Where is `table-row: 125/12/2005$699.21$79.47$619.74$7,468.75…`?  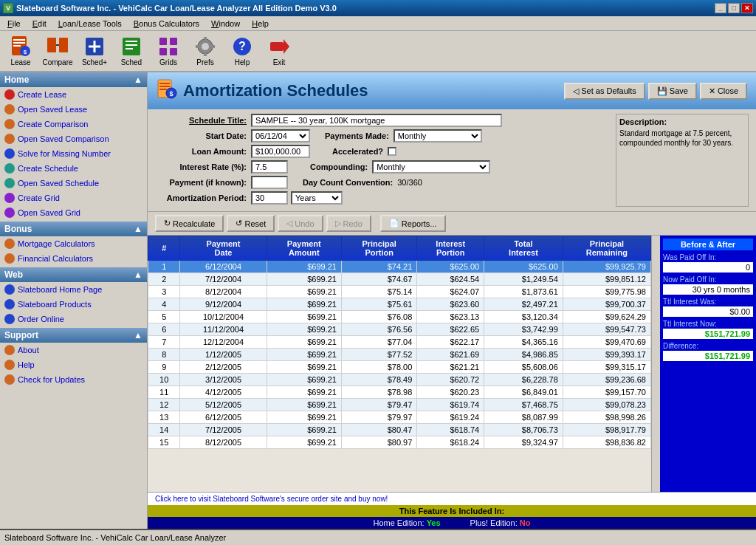
table-row: 125/12/2005$699.21$79.47$619.74$7,468.75… is located at coordinates (400, 405).